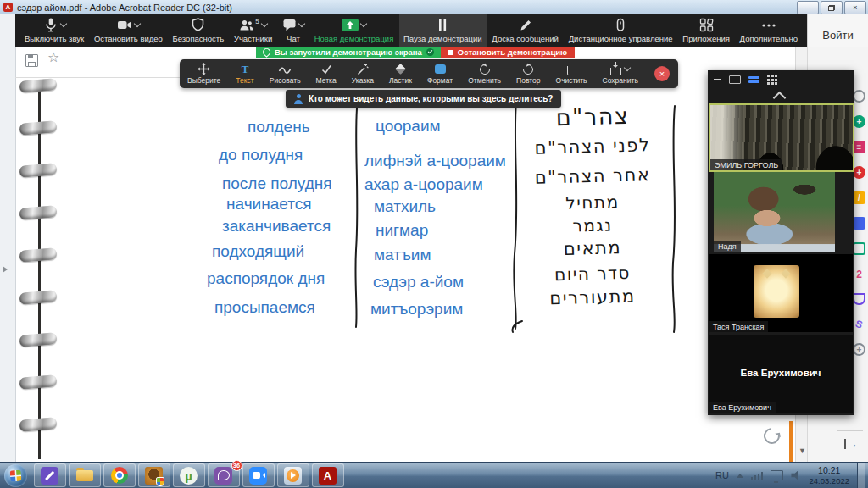 This screenshot has width=868, height=488. I want to click on network-icon, so click(776, 475).